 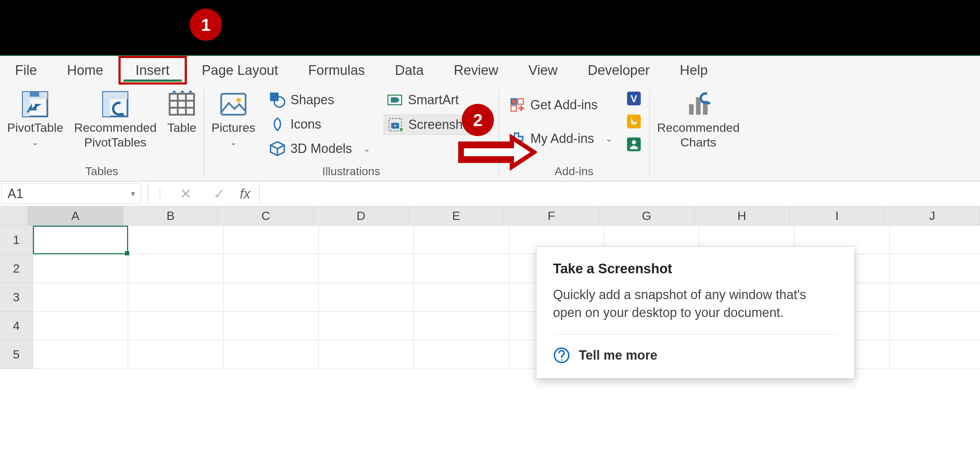 I want to click on pivottable-icon, so click(x=35, y=104).